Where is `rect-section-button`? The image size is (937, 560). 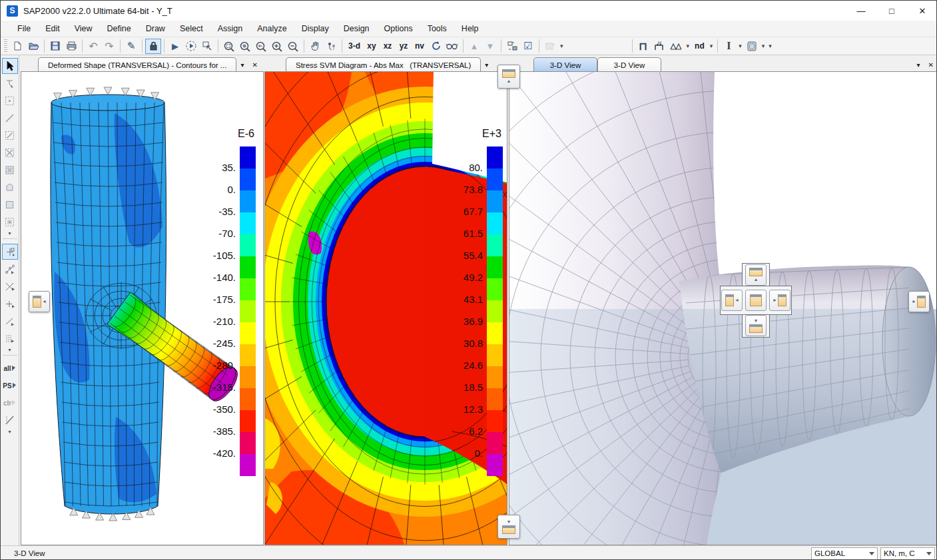 rect-section-button is located at coordinates (752, 47).